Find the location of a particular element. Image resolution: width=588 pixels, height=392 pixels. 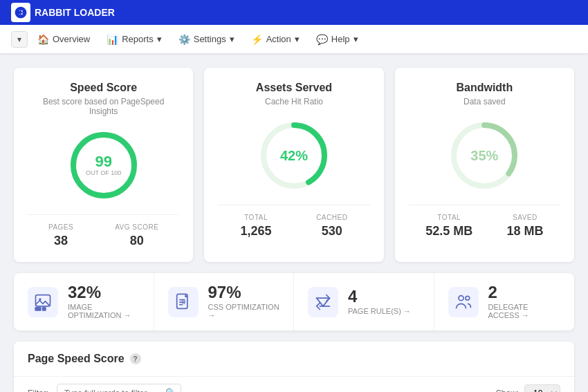

top-bar: RABBIT LOADER is located at coordinates (294, 12).